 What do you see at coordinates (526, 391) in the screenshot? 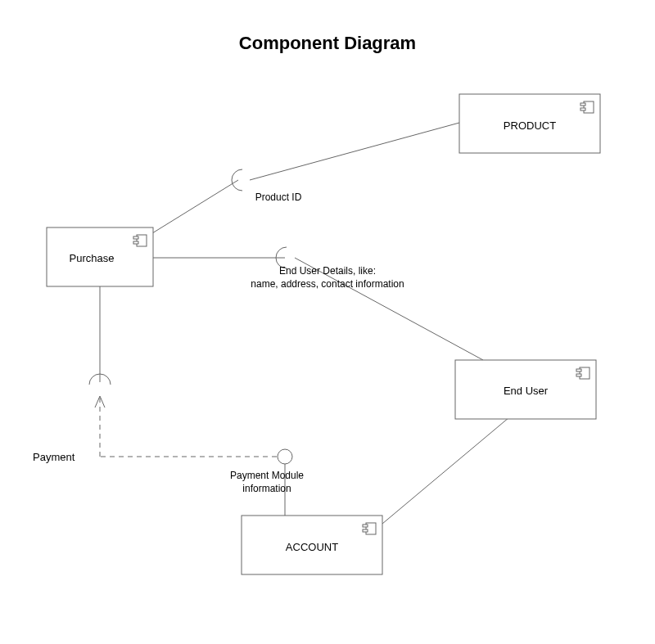
I see `component-end-user-label: End User` at bounding box center [526, 391].